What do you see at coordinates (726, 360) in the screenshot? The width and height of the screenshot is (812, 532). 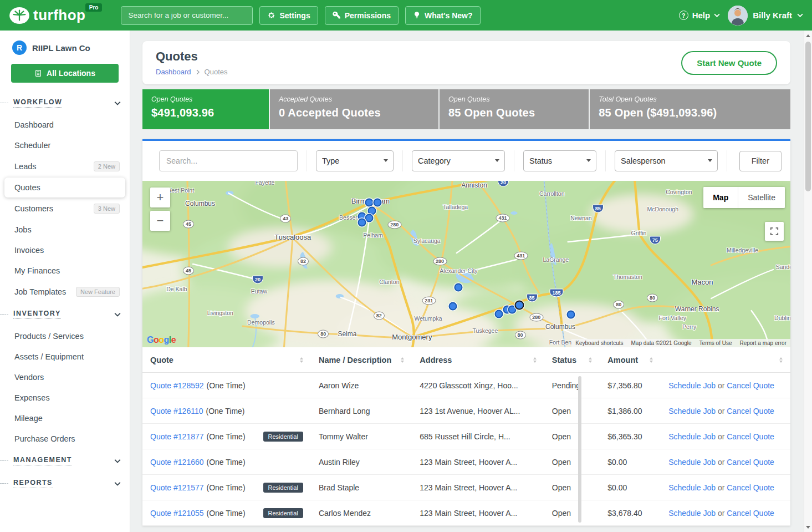 I see `column-header` at bounding box center [726, 360].